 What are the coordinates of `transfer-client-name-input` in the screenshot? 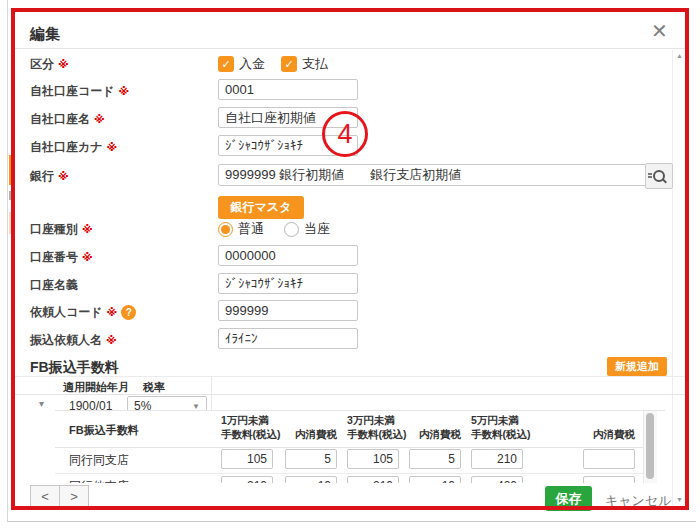 It's located at (288, 338).